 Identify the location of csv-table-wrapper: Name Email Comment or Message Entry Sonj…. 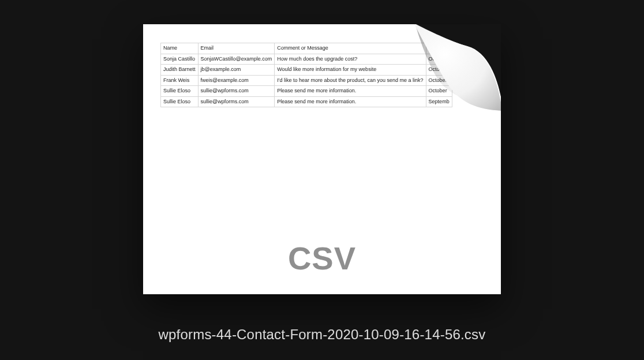
(322, 75).